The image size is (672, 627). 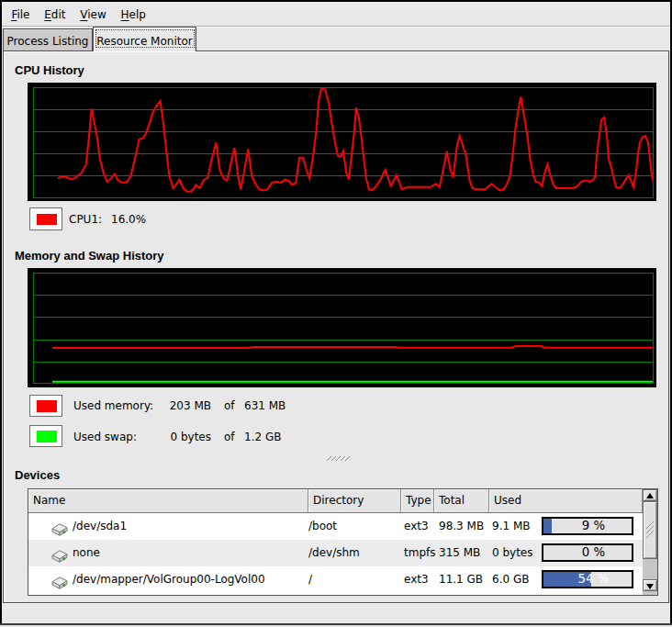 What do you see at coordinates (230, 406) in the screenshot?
I see `used-memory-of: of` at bounding box center [230, 406].